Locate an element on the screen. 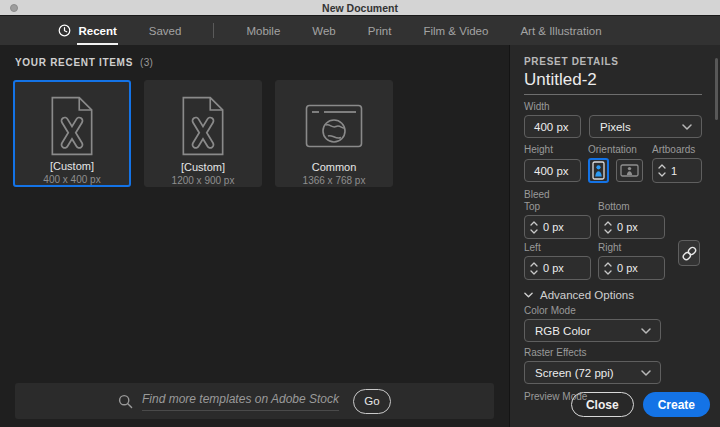  recent-item-name: Common is located at coordinates (334, 167).